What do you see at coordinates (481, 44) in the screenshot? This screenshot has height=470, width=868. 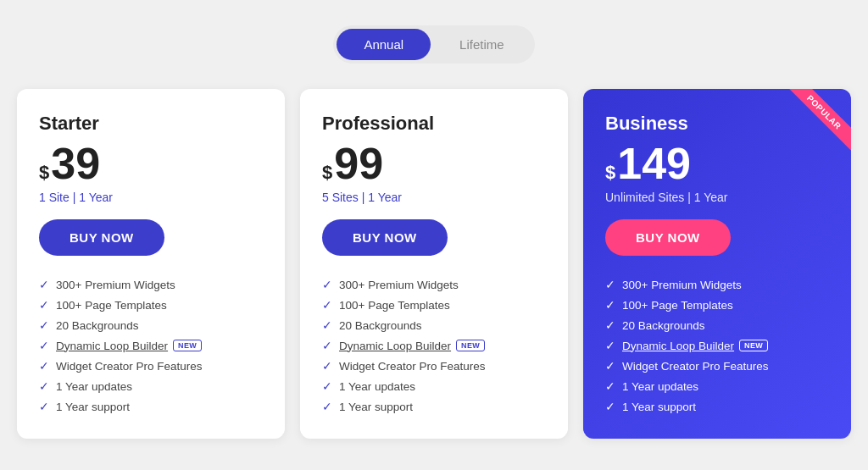 I see `lifetime-toggle-btn: Lifetime` at bounding box center [481, 44].